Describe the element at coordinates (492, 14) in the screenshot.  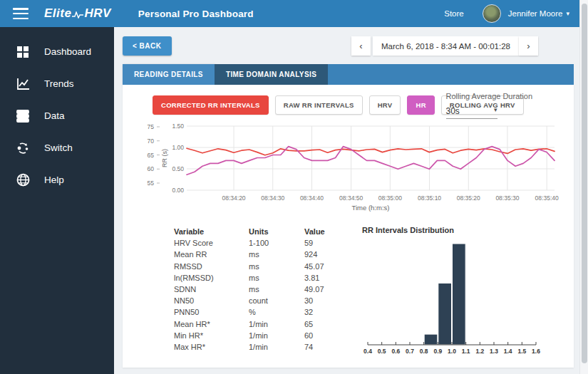
I see `avatar` at that location.